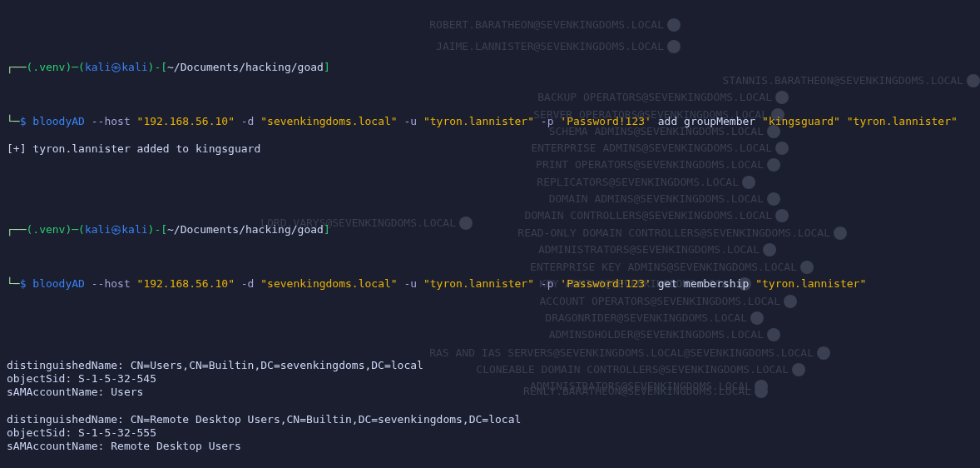 The image size is (980, 468). I want to click on output-dn: distinguishedName: CN=Users,CN=Builtin,D…, so click(490, 366).